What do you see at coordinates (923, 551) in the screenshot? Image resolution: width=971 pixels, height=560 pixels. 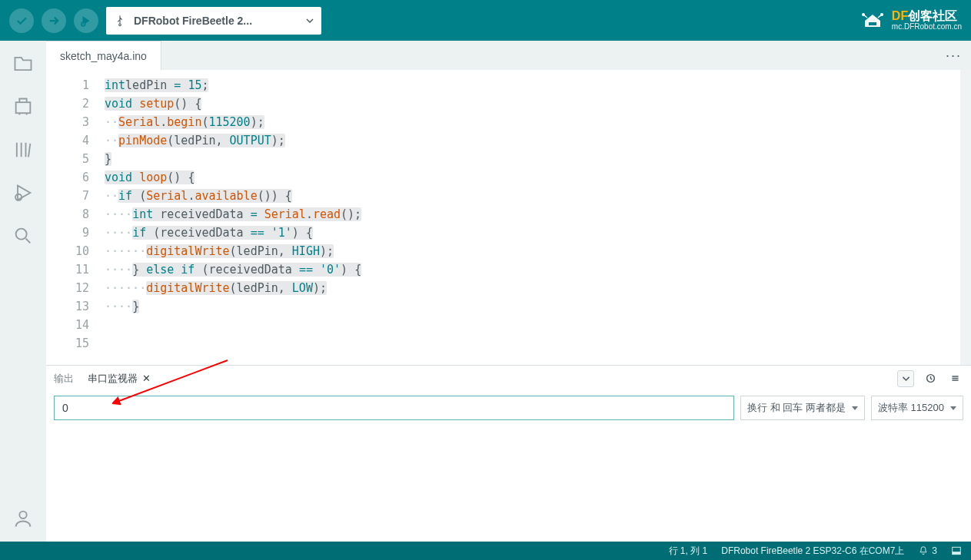 I see `bell-icon` at bounding box center [923, 551].